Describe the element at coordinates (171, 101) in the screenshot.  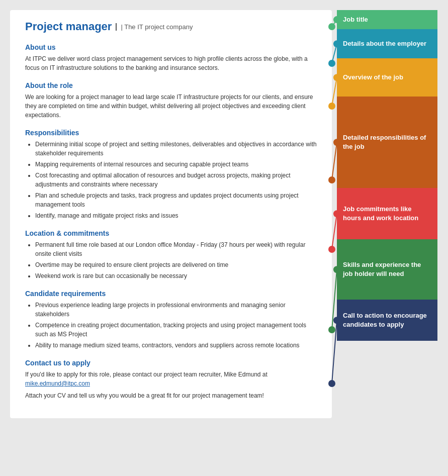
I see `about-role-section: About the role We are looking for a proj…` at that location.